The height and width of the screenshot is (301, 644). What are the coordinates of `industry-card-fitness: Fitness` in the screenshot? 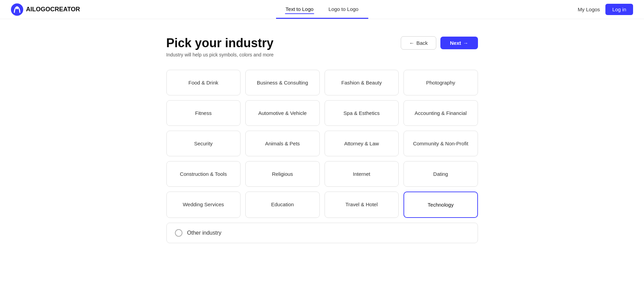 It's located at (204, 113).